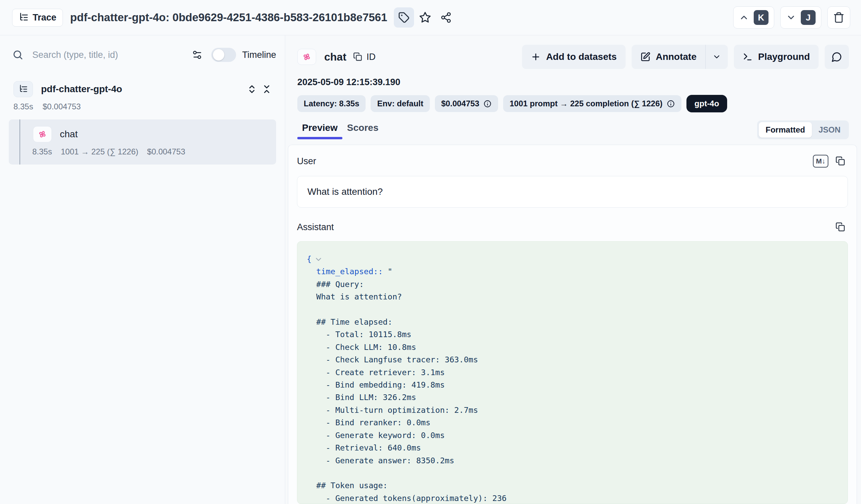  I want to click on comments-button, so click(837, 57).